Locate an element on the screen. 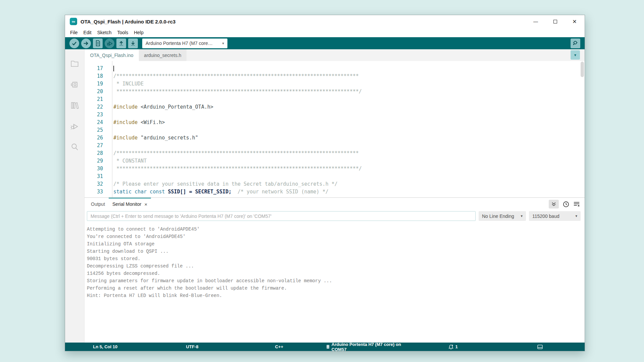 This screenshot has height=362, width=644. gutter-divider is located at coordinates (112, 129).